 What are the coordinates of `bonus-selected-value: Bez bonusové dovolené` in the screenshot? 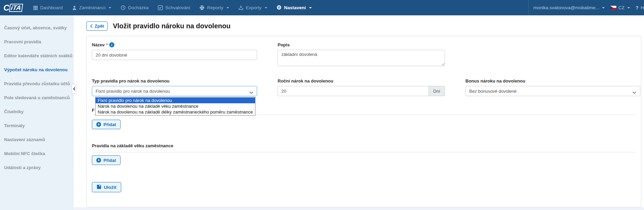 It's located at (493, 91).